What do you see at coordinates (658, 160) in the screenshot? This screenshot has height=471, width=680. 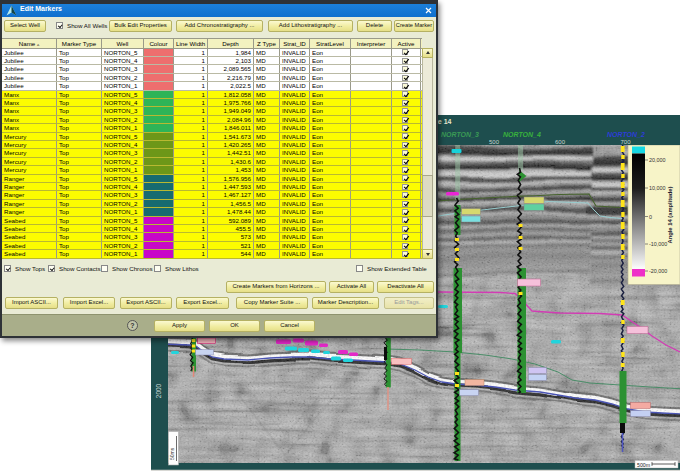 I see `svg-text: 20,000` at bounding box center [658, 160].